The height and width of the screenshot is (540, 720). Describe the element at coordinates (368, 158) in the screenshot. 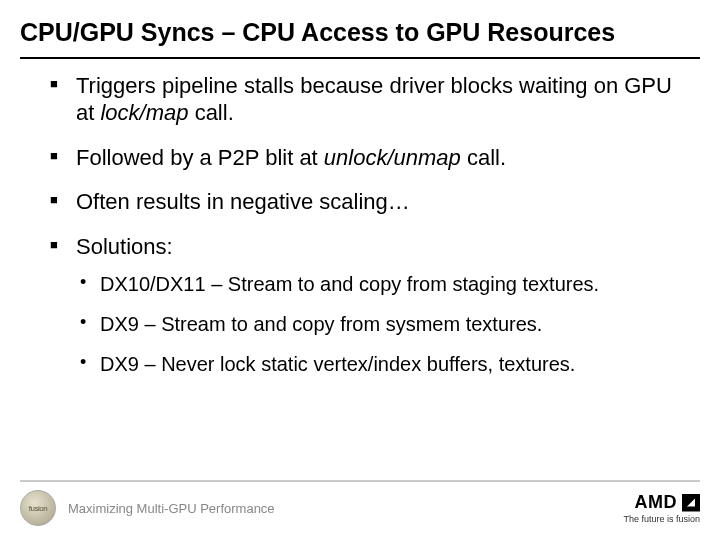

I see `bullet-p2p-blit: Followed by a P2P blit at unlock/unmap c…` at that location.